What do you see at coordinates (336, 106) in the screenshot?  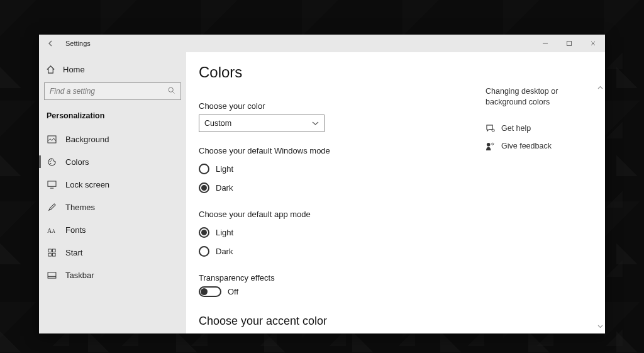 I see `choose-color-label: Choose your color` at bounding box center [336, 106].